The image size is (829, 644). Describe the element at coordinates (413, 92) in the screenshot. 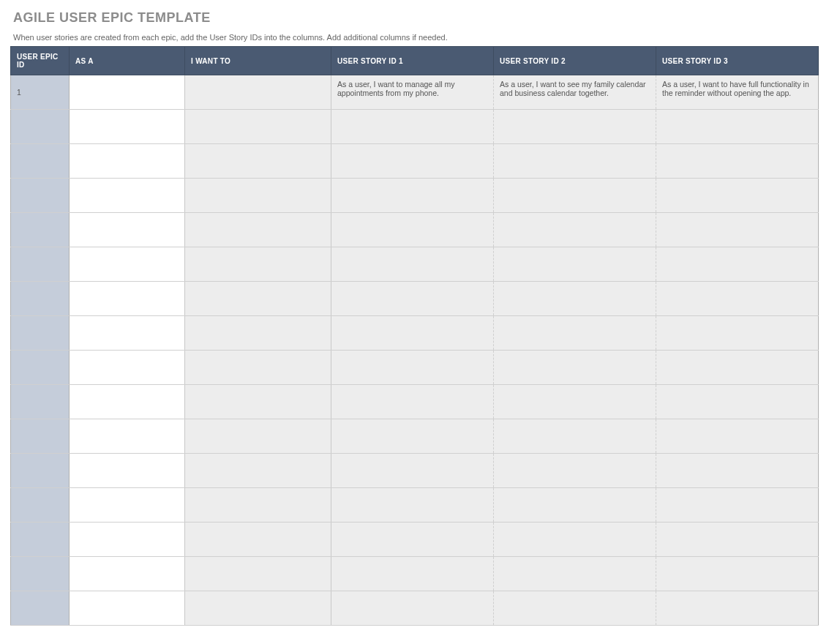

I see `cell-user-story-1: As a user, I want to manage all my appoi…` at that location.